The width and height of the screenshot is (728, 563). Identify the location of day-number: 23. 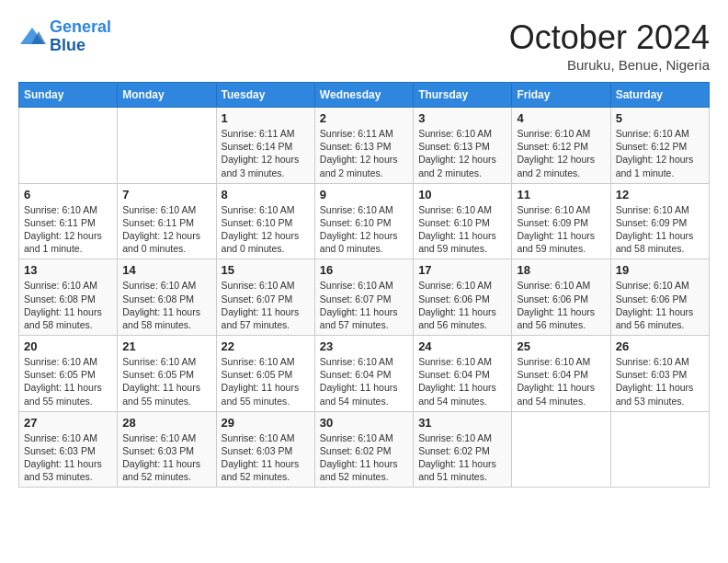
(364, 346).